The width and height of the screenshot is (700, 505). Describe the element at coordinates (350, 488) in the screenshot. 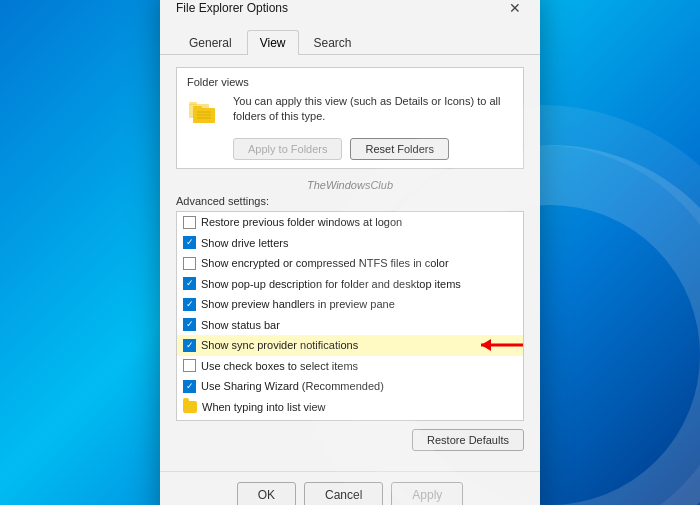

I see `dialog-footer: OK Cancel Apply` at that location.